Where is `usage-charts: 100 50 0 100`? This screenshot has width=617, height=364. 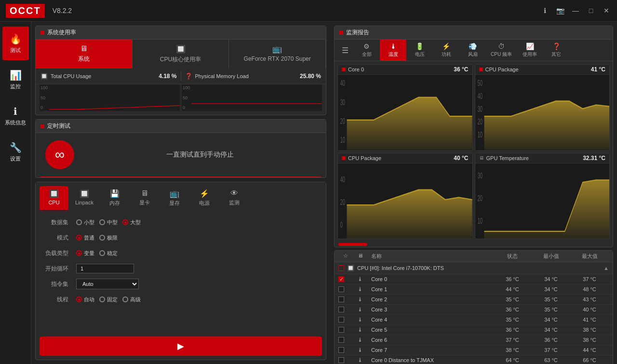
usage-charts: 100 50 0 100 is located at coordinates (181, 99).